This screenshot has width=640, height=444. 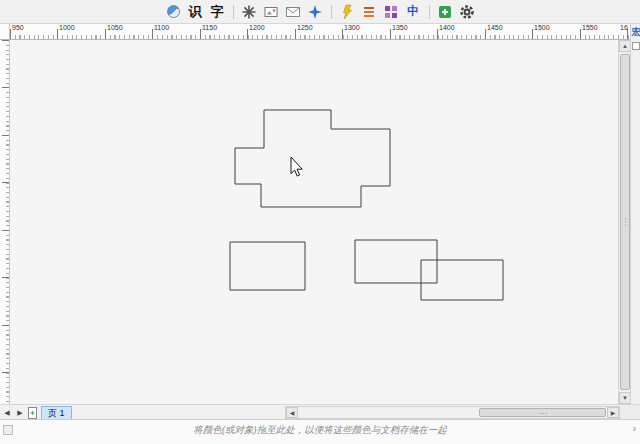 What do you see at coordinates (392, 12) in the screenshot?
I see `grid-button` at bounding box center [392, 12].